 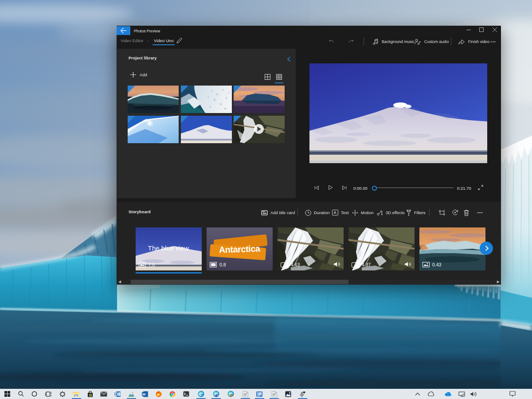 What do you see at coordinates (168, 248) in the screenshot?
I see `svg-text: The blue view` at bounding box center [168, 248].